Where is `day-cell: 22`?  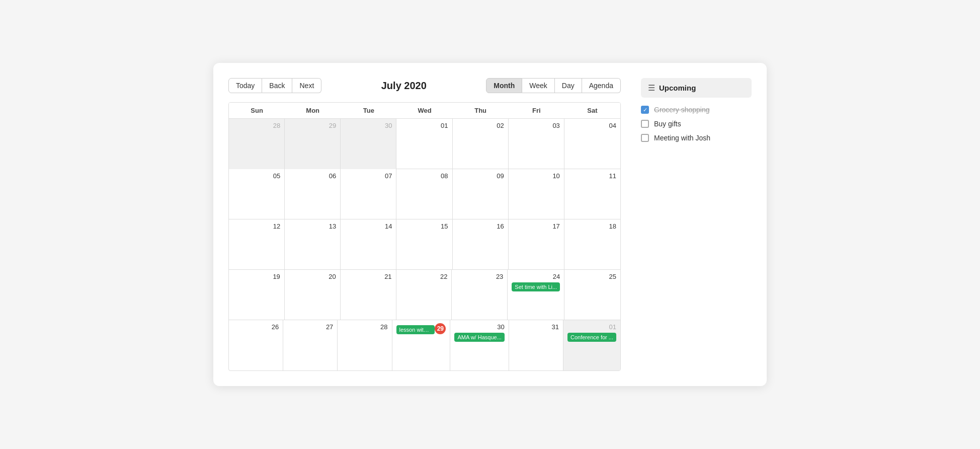
day-cell: 22 is located at coordinates (425, 295).